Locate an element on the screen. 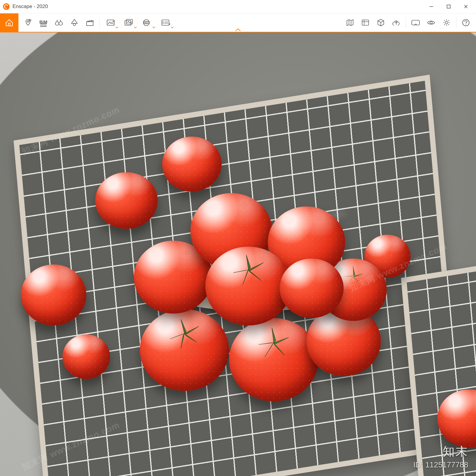 This screenshot has width=476, height=476. window-controls is located at coordinates (449, 7).